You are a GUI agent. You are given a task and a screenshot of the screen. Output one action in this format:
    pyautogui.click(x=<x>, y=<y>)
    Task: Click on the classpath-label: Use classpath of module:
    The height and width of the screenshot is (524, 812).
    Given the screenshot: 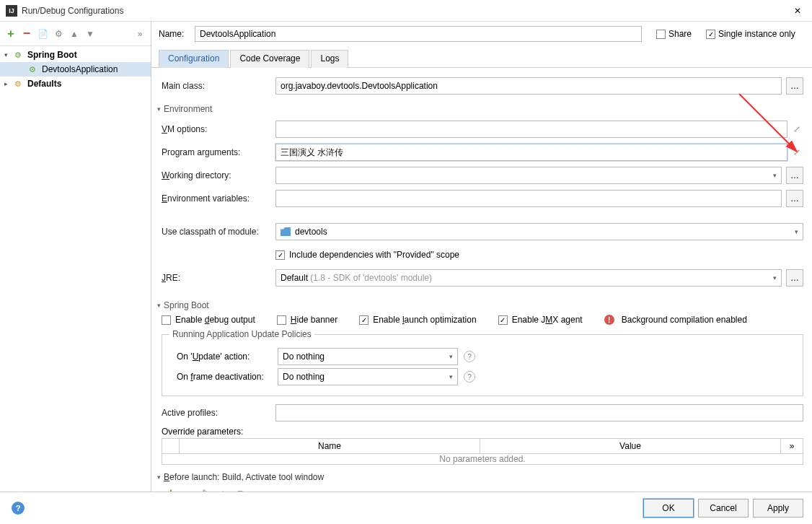 What is the action you would take?
    pyautogui.click(x=219, y=232)
    